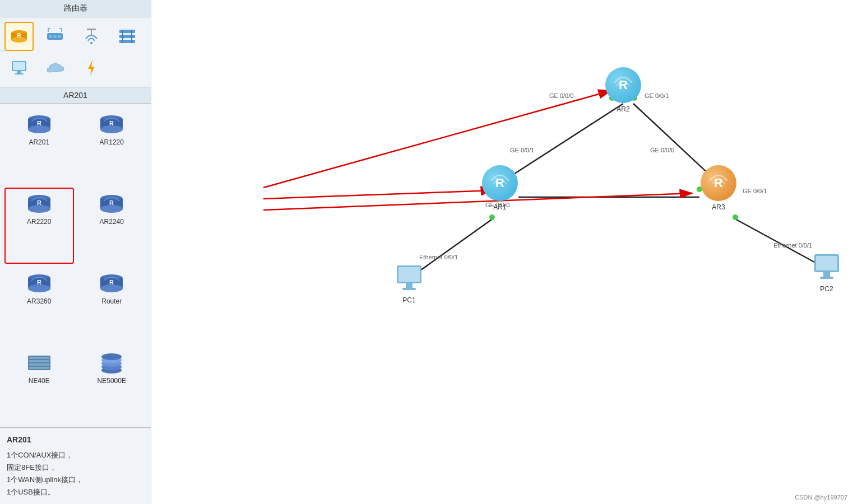 This screenshot has height=504, width=853. Describe the element at coordinates (718, 207) in the screenshot. I see `router-ar3-name: AR3` at that location.